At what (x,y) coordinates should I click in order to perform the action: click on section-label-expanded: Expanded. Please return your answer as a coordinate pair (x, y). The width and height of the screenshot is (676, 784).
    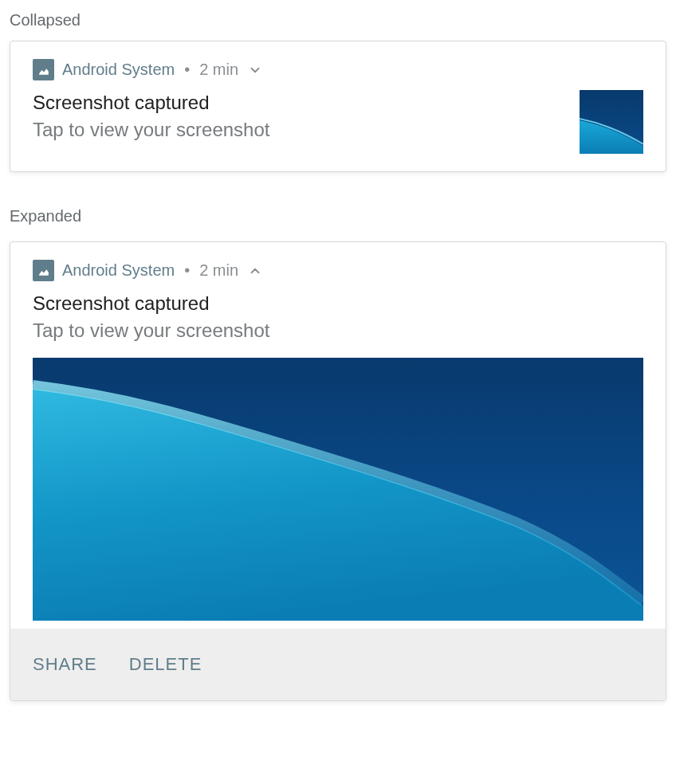
    Looking at the image, I should click on (338, 217).